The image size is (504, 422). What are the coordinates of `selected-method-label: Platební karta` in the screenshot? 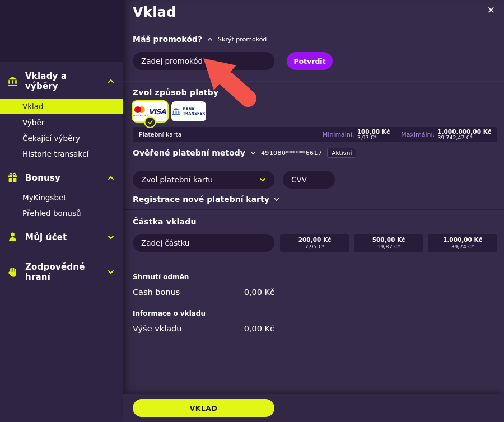 It's located at (160, 134).